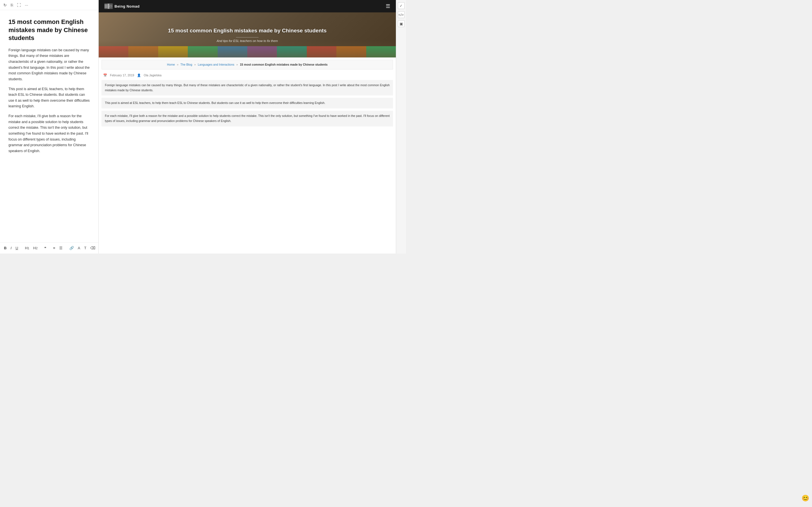 This screenshot has width=812, height=507. Describe the element at coordinates (247, 49) in the screenshot. I see `pencils-overlay` at that location.